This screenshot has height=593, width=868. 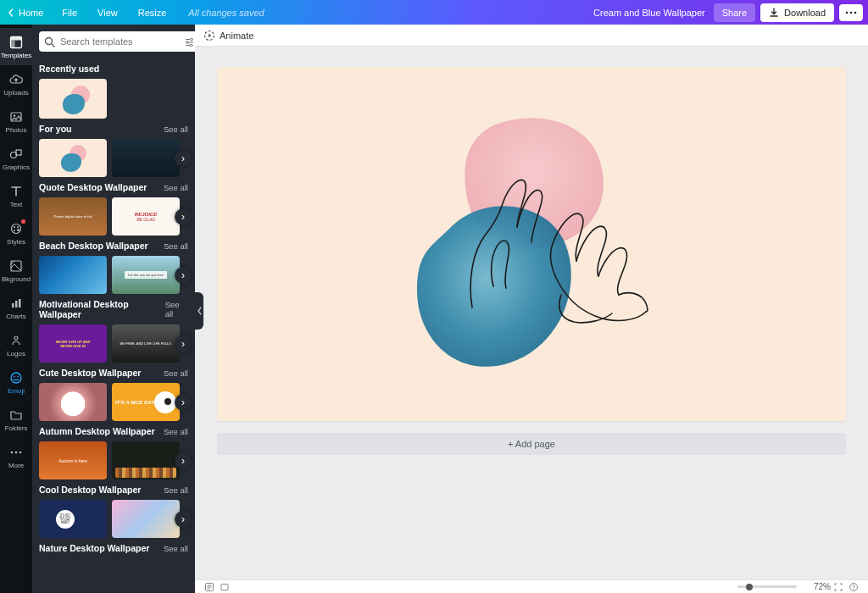 I want to click on rail-styles-label: Styles, so click(x=16, y=242).